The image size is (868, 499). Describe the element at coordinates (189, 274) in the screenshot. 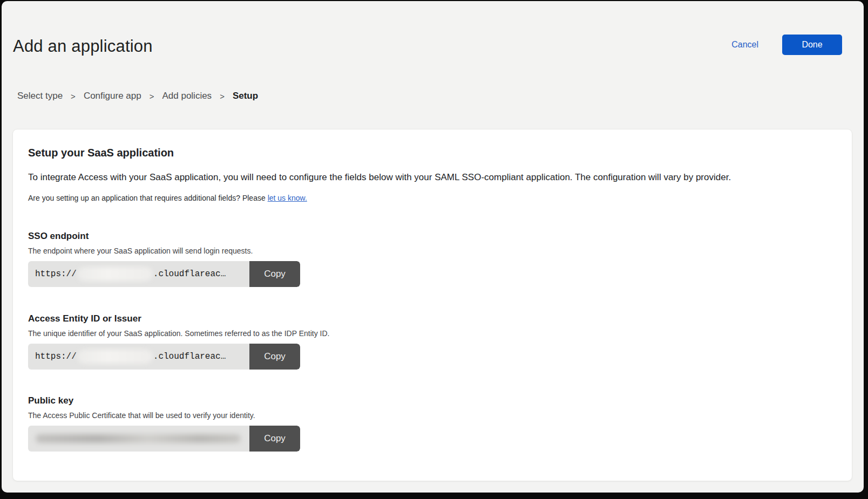

I see `sso-endpoint-value-suffix: .cloudflareac…` at that location.